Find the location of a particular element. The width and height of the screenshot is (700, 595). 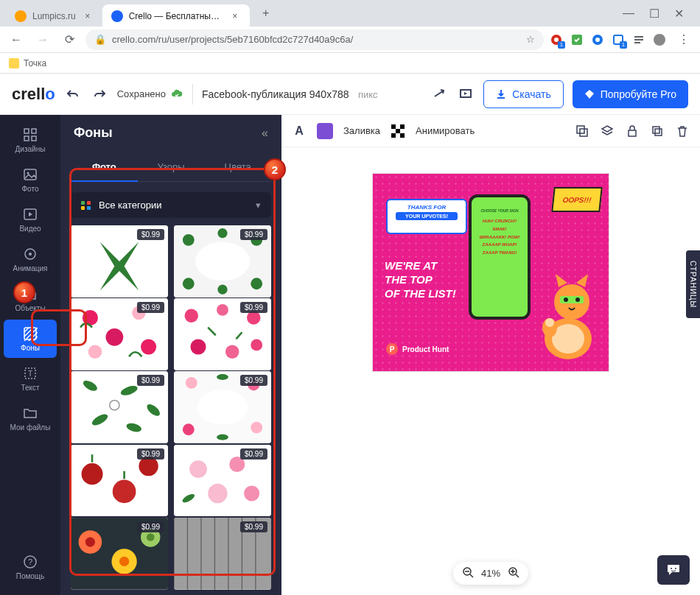

image-icon is located at coordinates (30, 175).